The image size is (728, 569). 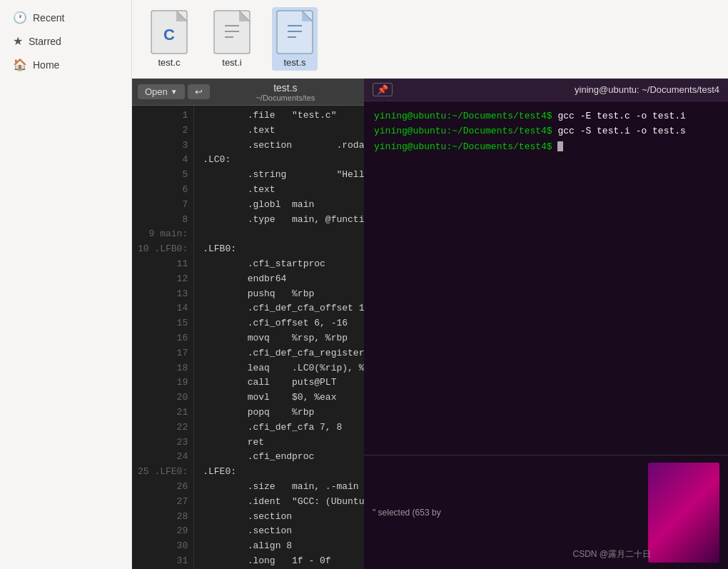 I want to click on file-info: test.s ~/Documents/tes, so click(x=285, y=92).